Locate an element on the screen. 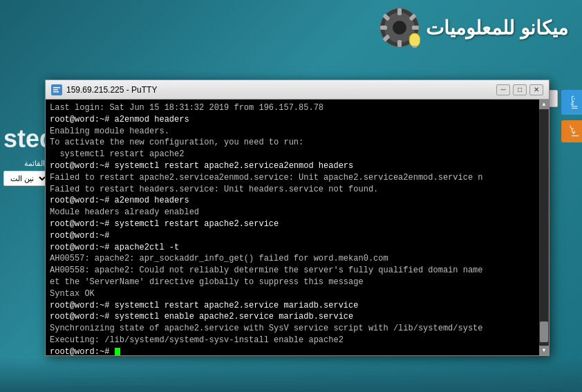  terminal-line: AH00558: apache2: Could not reliably det… is located at coordinates (297, 271).